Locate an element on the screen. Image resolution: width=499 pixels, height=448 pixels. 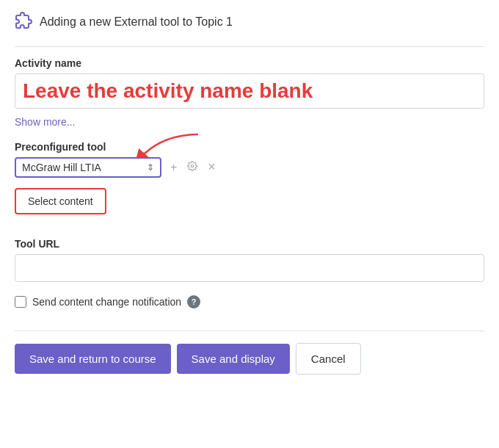
notification-label: Send content change notification is located at coordinates (107, 302).